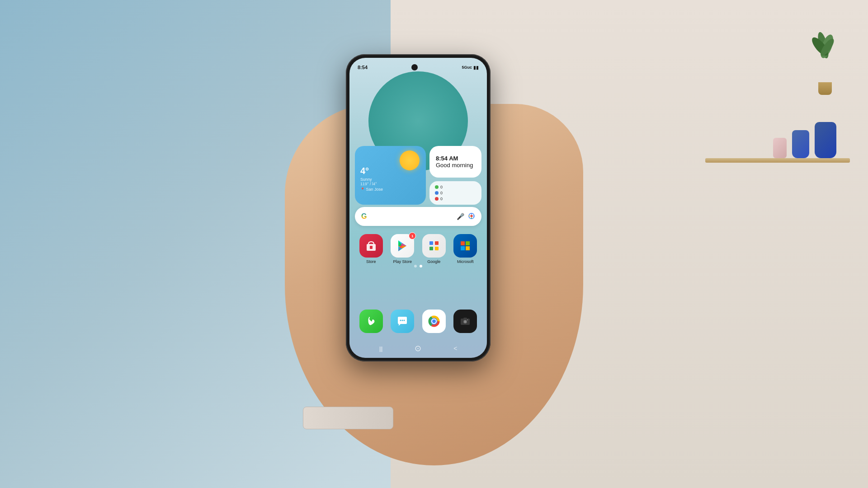  What do you see at coordinates (363, 67) in the screenshot?
I see `status-time: 8:54` at bounding box center [363, 67].